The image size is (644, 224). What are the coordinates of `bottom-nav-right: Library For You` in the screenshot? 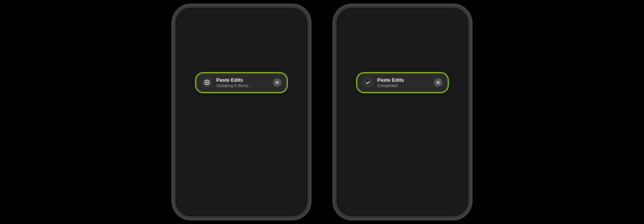 It's located at (402, 196).